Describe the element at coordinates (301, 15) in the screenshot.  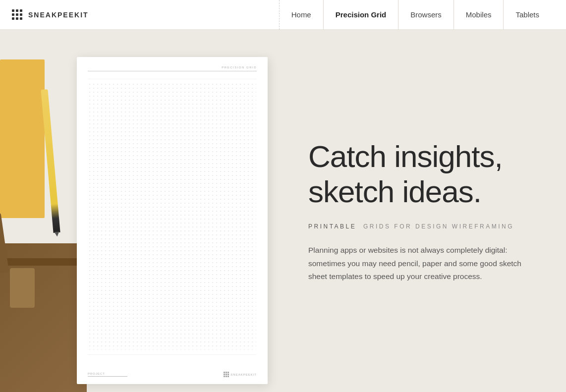
I see `nav-home: Home` at that location.